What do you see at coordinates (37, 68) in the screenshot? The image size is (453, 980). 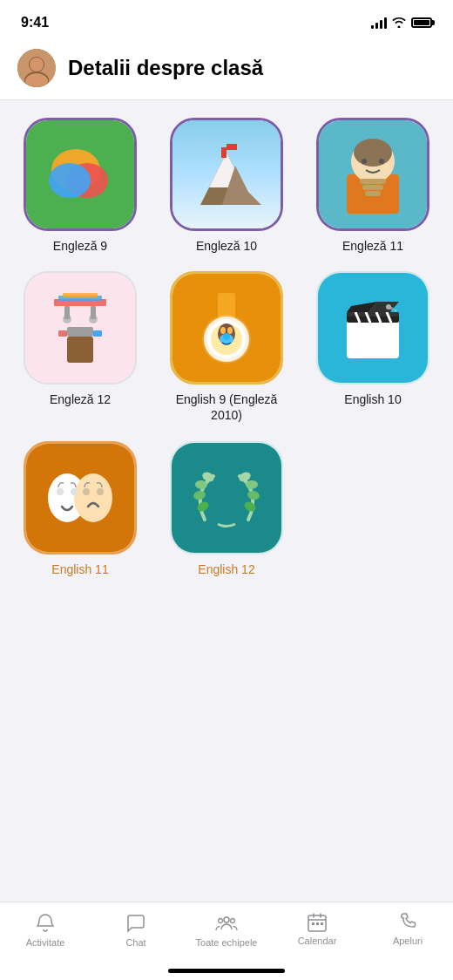 I see `avatar` at bounding box center [37, 68].